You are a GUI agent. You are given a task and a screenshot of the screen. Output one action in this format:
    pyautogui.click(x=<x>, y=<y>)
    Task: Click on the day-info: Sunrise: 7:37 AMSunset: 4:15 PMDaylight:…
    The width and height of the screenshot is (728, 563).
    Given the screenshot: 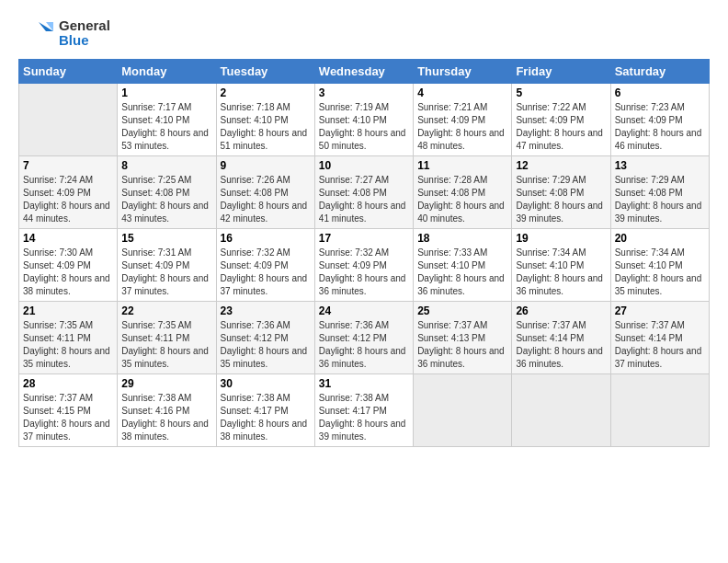 What is the action you would take?
    pyautogui.click(x=68, y=418)
    